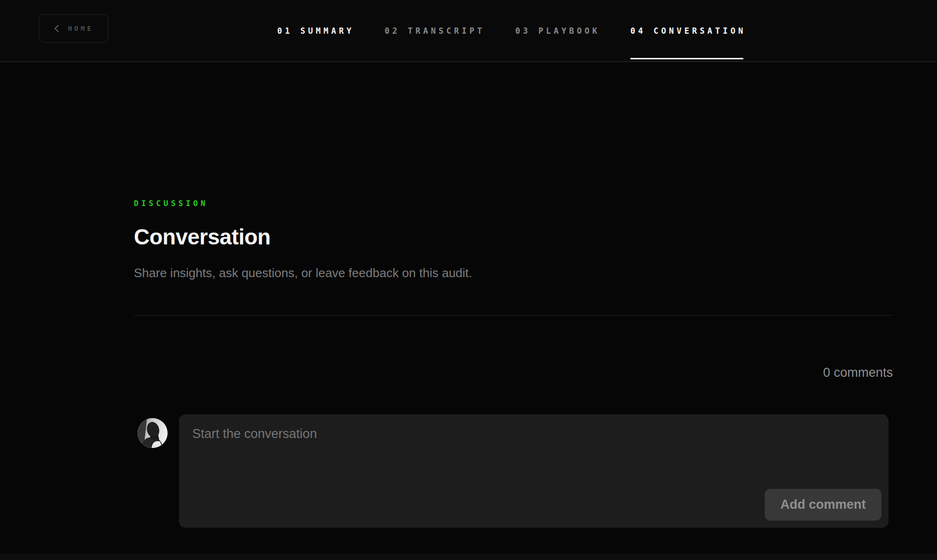  I want to click on top-navigation-bar: HOME 01 SUMMARY 02 TRANSCRIPT 03 PLAYBOO…, so click(468, 31).